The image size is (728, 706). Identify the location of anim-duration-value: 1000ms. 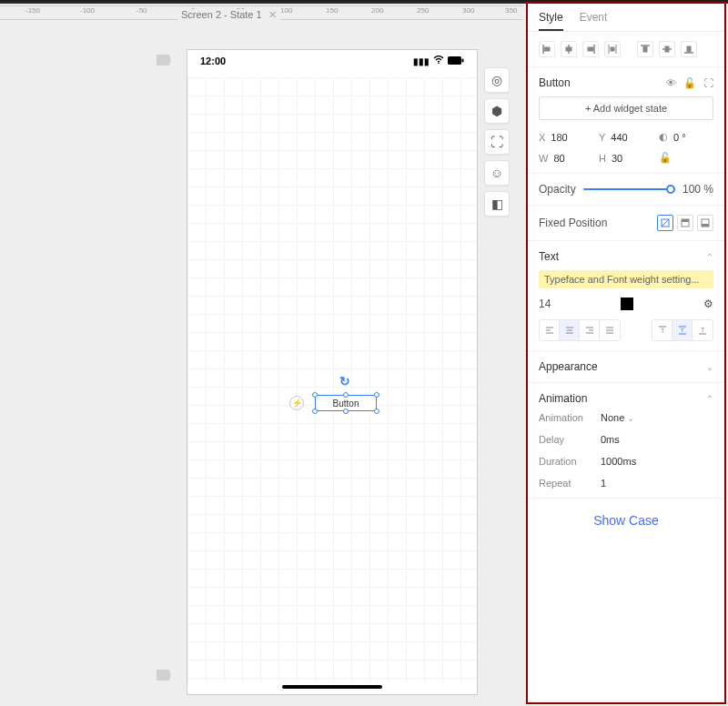
(657, 461).